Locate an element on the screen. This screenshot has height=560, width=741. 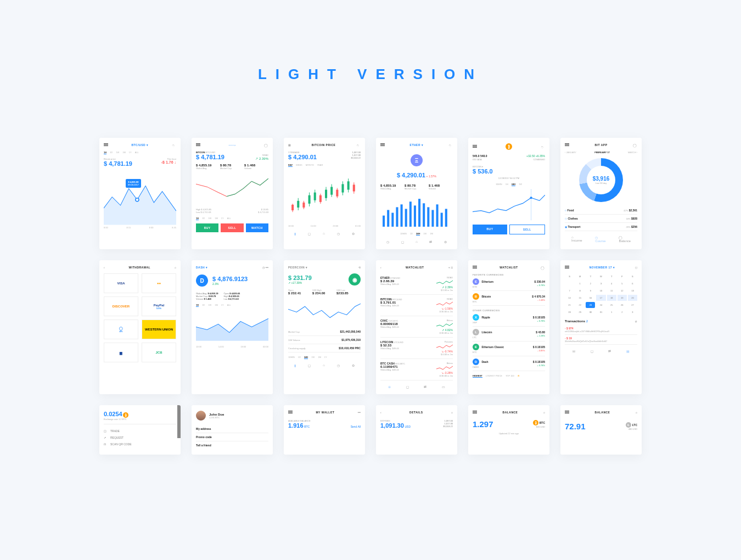
calendar-day: 22 is located at coordinates (580, 305).